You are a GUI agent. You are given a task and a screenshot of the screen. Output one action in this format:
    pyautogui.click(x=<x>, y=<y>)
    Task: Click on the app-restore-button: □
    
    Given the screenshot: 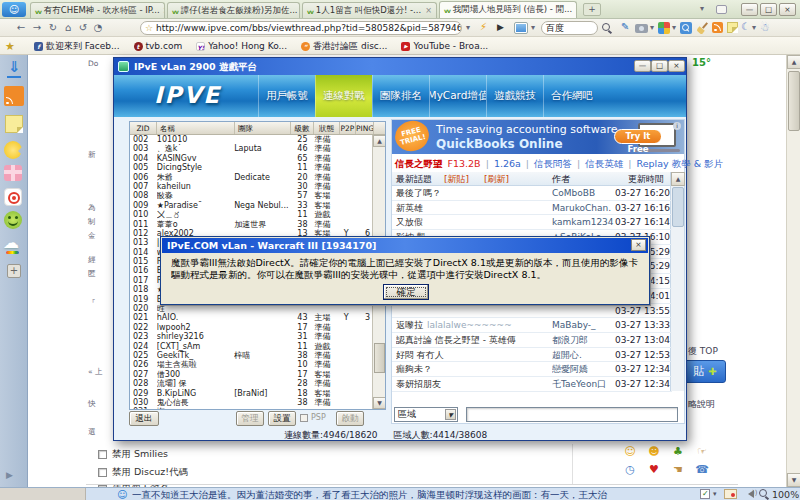 What is the action you would take?
    pyautogui.click(x=660, y=66)
    